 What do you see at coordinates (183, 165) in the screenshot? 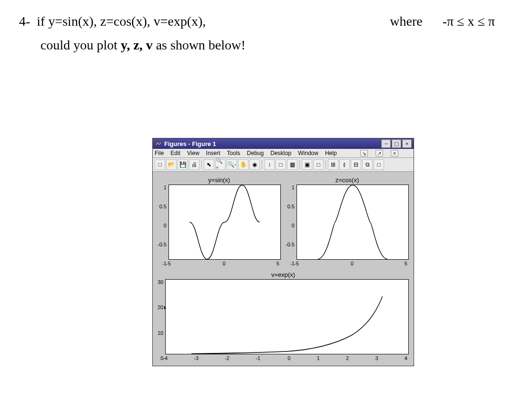
I see `save-icon: 💾` at bounding box center [183, 165].